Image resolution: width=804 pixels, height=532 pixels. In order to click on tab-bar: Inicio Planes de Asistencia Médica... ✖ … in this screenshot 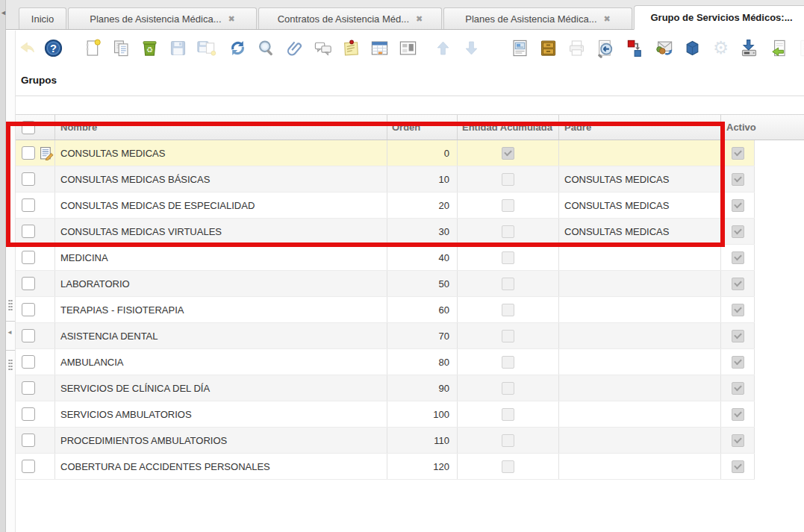, I will do `click(405, 15)`.